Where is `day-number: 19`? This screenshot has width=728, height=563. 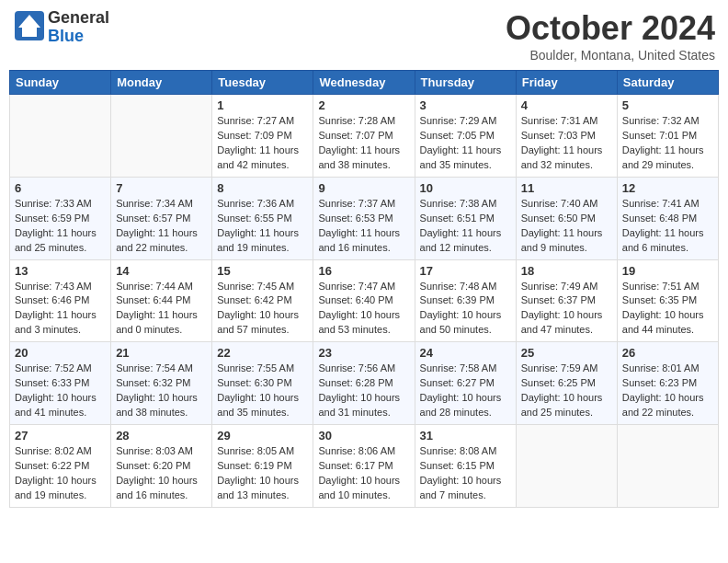 day-number: 19 is located at coordinates (667, 270).